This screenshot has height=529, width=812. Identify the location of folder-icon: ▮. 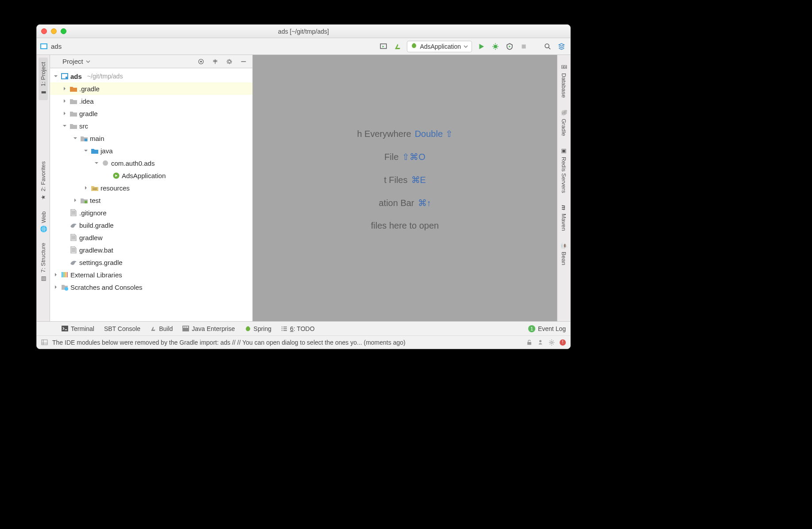
(43, 92).